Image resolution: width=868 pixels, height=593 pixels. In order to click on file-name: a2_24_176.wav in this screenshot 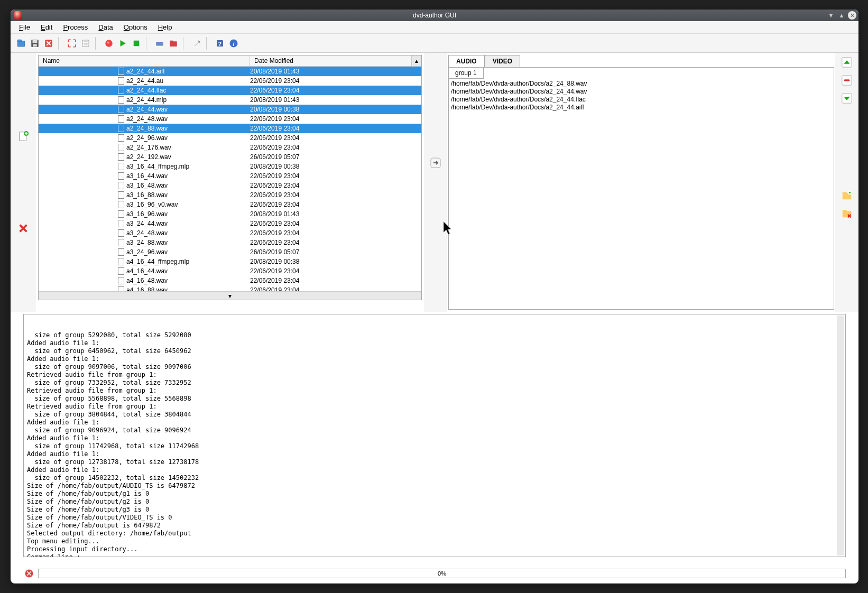, I will do `click(149, 147)`.